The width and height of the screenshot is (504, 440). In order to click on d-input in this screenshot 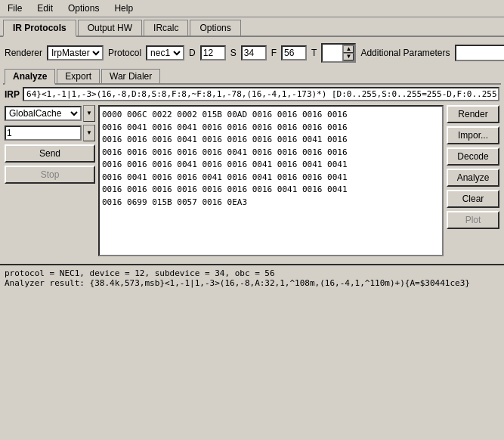, I will do `click(213, 53)`.